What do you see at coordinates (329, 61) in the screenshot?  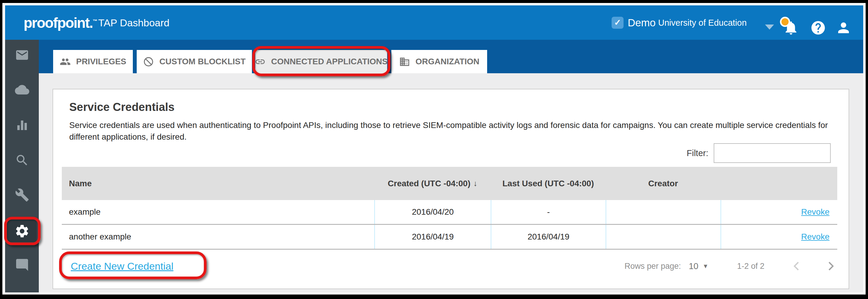 I see `tab-label: CONNECTED APPLICATIONS` at bounding box center [329, 61].